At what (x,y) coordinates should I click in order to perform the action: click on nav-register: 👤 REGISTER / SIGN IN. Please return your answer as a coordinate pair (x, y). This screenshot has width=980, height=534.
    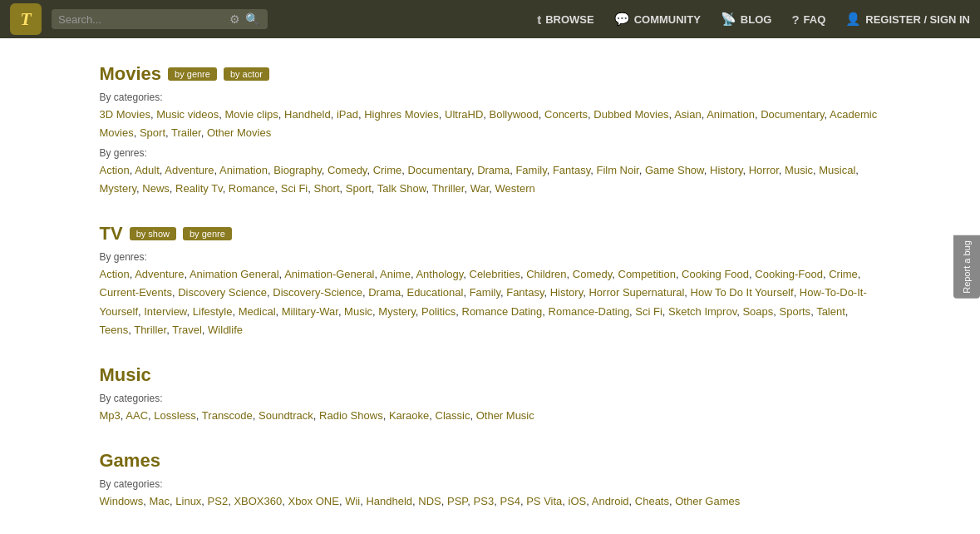
    Looking at the image, I should click on (908, 19).